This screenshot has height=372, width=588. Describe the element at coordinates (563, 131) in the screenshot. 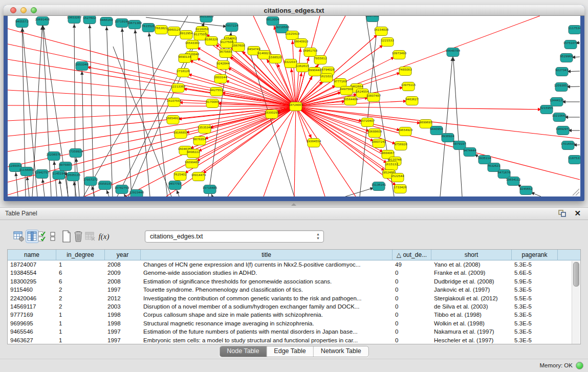

I see `network-node: 19892971` at that location.